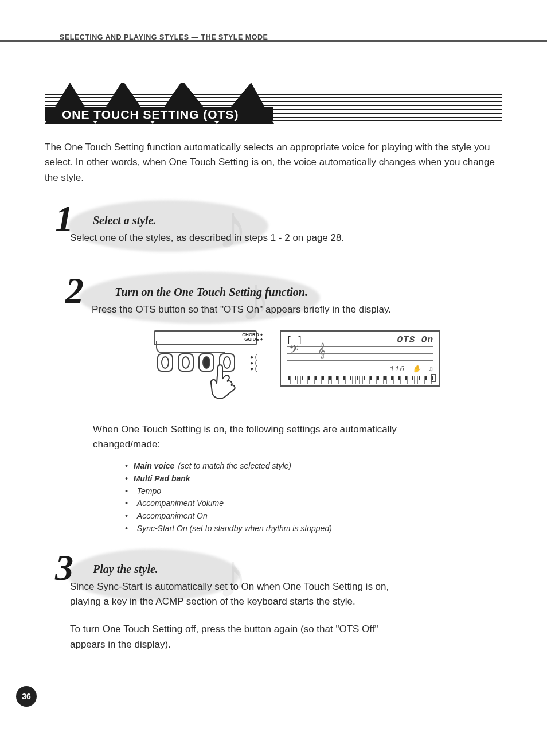  I want to click on treble-clef-icon: 𝄞, so click(322, 351).